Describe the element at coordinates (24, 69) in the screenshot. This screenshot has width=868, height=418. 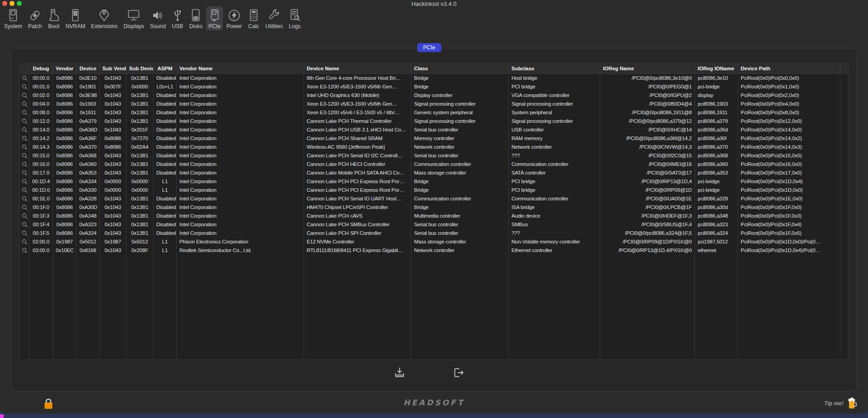
I see `column-header-inspect` at that location.